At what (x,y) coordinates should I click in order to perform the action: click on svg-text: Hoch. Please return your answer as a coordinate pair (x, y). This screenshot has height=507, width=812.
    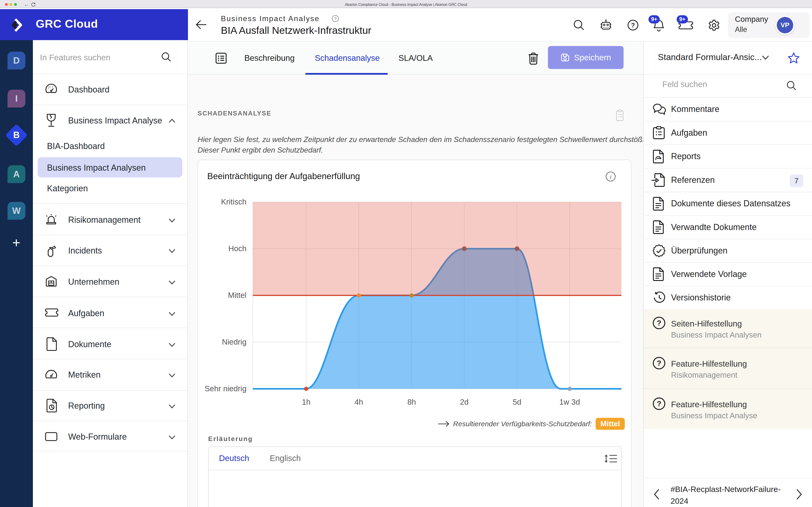
    Looking at the image, I should click on (238, 248).